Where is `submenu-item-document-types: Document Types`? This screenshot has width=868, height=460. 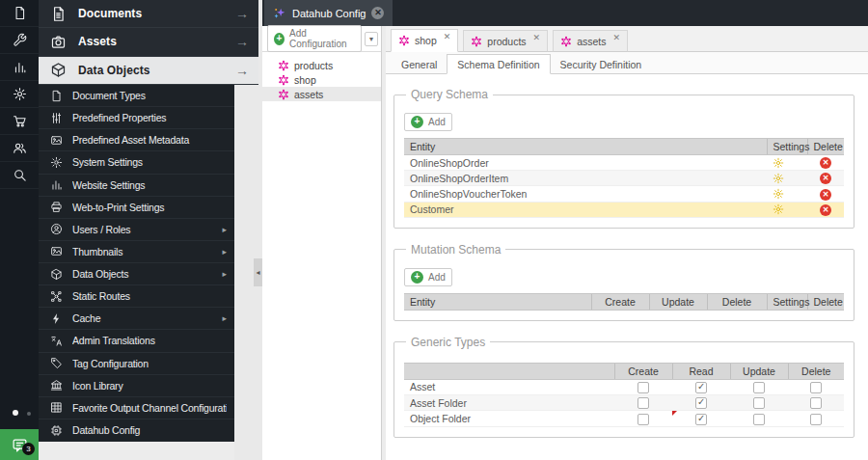 submenu-item-document-types: Document Types is located at coordinates (137, 96).